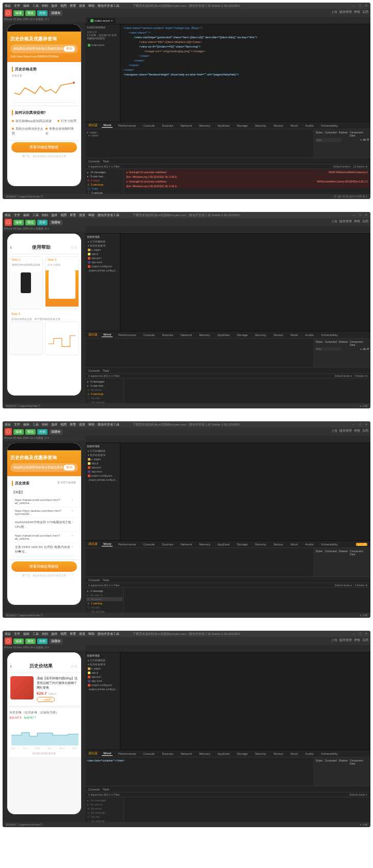  I want to click on search-input: 粘贴商品链接查询价格走势或优惠券 查询, so click(44, 49).